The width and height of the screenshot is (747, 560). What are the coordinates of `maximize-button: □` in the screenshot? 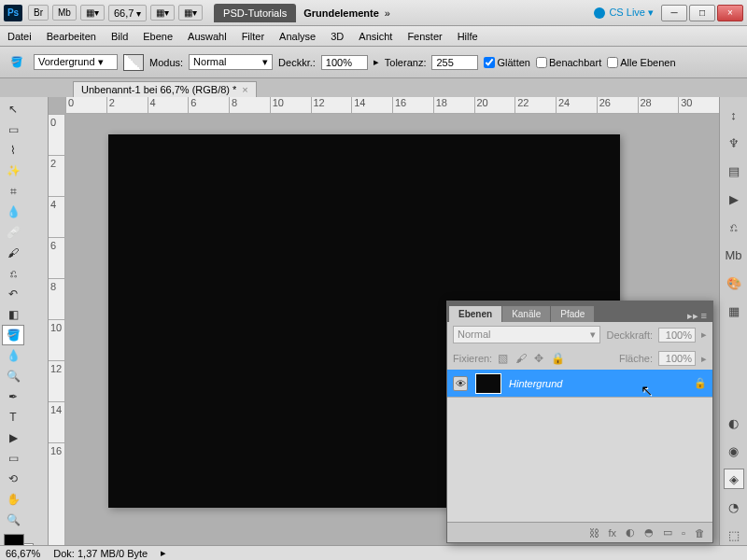 It's located at (702, 13).